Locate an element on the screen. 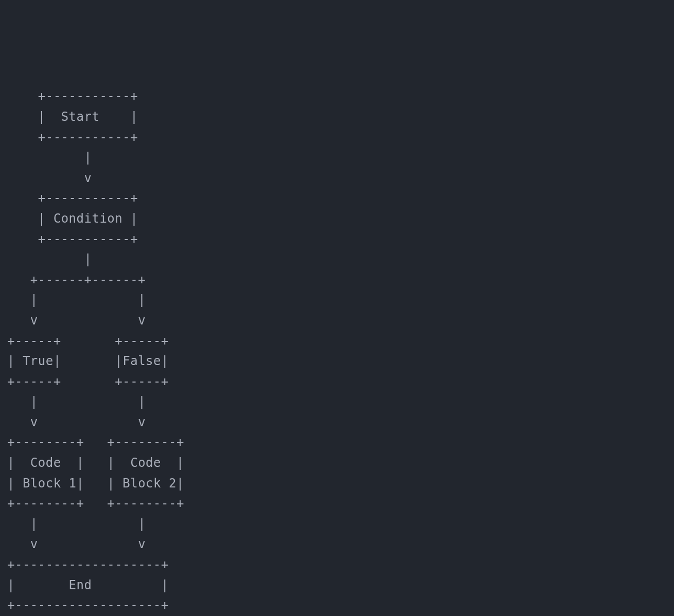  diagram-line-11: v v is located at coordinates (76, 320).